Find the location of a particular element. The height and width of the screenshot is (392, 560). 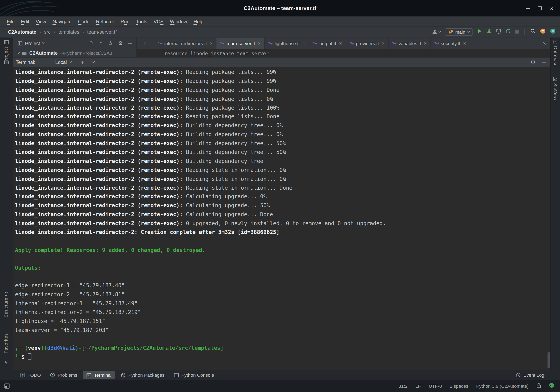

tool-stripe-icon is located at coordinates (6, 62).